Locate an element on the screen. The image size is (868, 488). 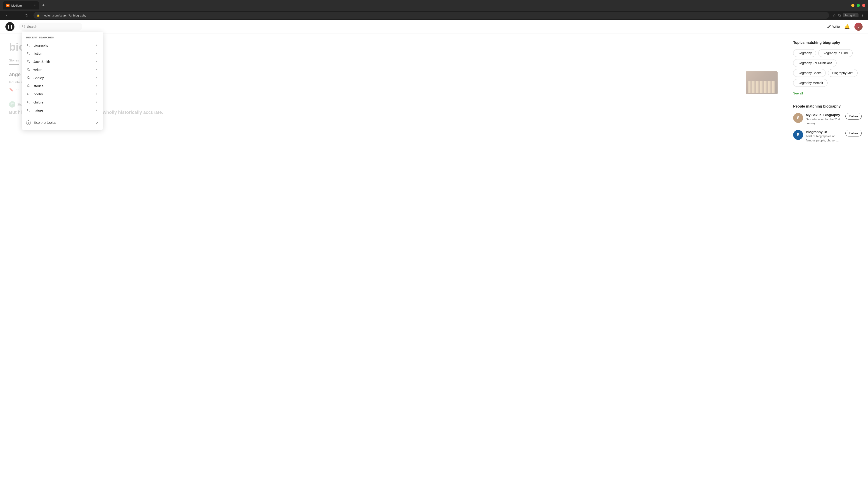
article-body-1: ange Your Life led into stories that off… is located at coordinates (375, 82).